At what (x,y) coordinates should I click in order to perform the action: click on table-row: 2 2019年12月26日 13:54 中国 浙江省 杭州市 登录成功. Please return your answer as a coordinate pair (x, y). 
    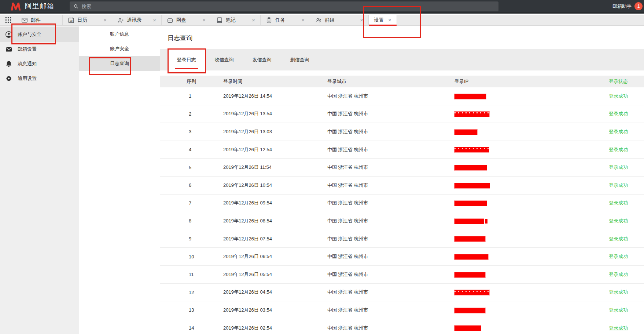
    Looking at the image, I should click on (402, 115).